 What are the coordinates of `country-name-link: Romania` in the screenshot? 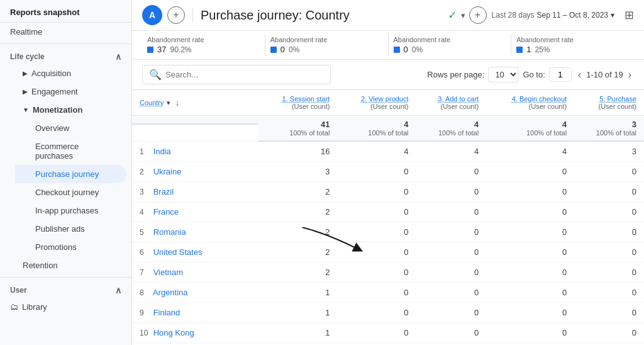 It's located at (170, 232).